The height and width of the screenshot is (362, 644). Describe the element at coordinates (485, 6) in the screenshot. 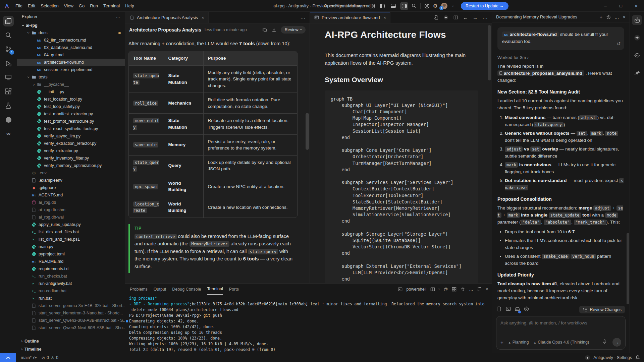

I see `restart-to-update-button: Restart to Update →` at that location.